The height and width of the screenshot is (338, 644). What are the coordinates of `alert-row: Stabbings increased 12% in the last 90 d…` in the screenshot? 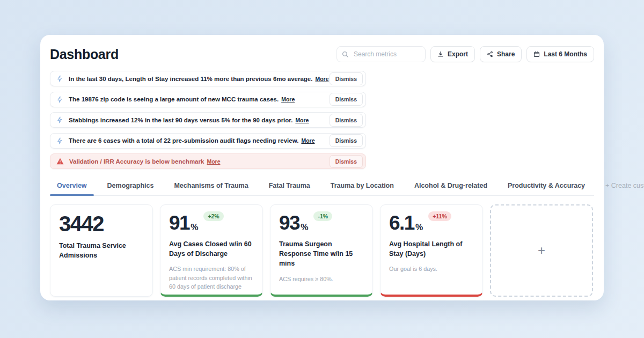 It's located at (208, 120).